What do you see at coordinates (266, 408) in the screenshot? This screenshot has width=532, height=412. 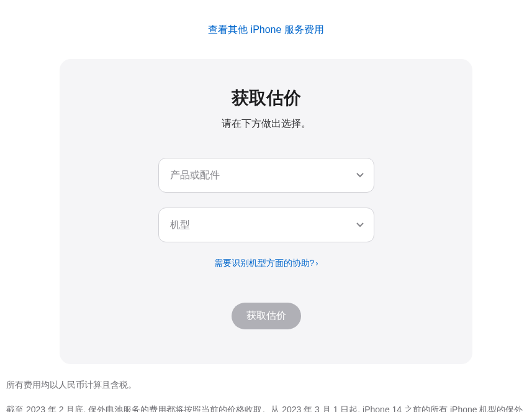 I see `footer-line-2: 截至 2023 年 2 月底, 保外电池服务的费用都将按照当前的价格收取。从 2…` at bounding box center [266, 408].